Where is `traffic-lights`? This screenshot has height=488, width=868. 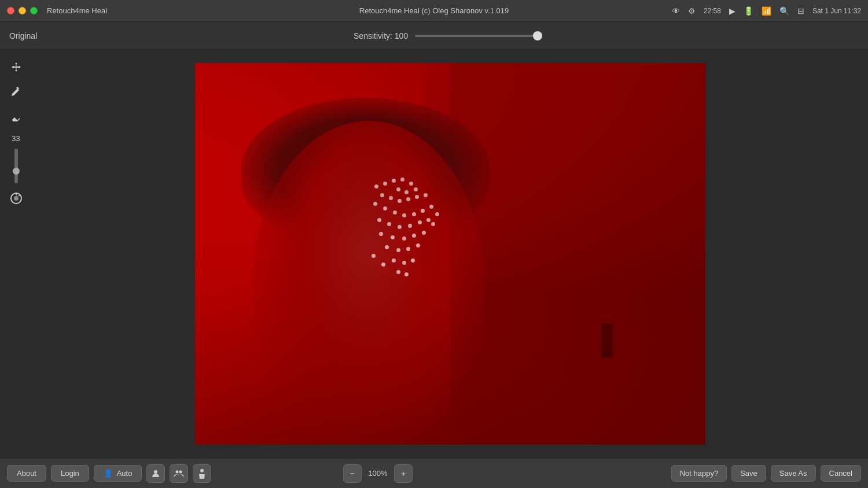 traffic-lights is located at coordinates (22, 10).